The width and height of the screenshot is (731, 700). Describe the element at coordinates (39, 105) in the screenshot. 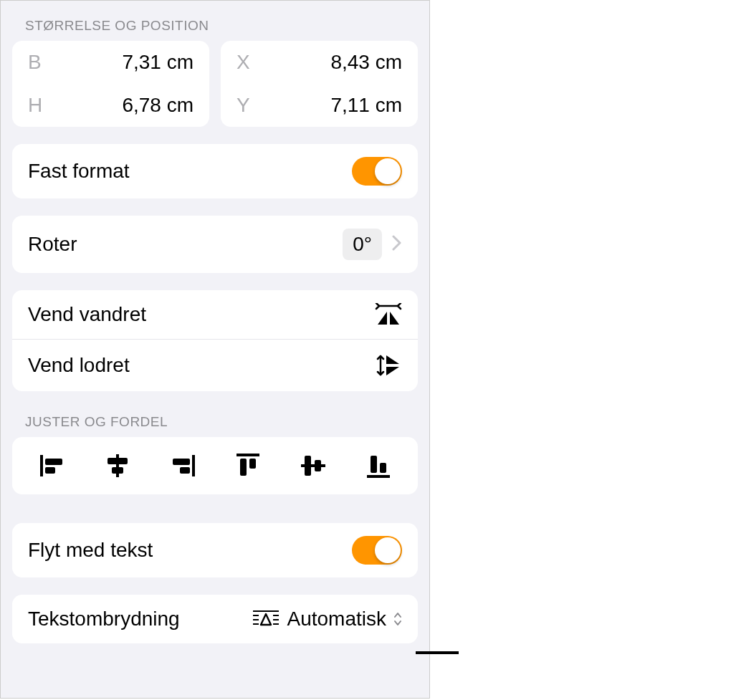

I see `height-label: H` at that location.